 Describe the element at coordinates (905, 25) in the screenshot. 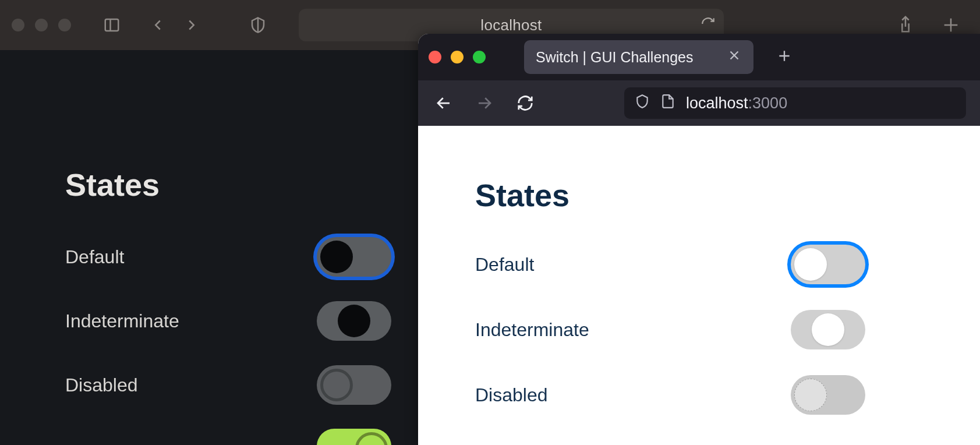

I see `share-icon` at that location.